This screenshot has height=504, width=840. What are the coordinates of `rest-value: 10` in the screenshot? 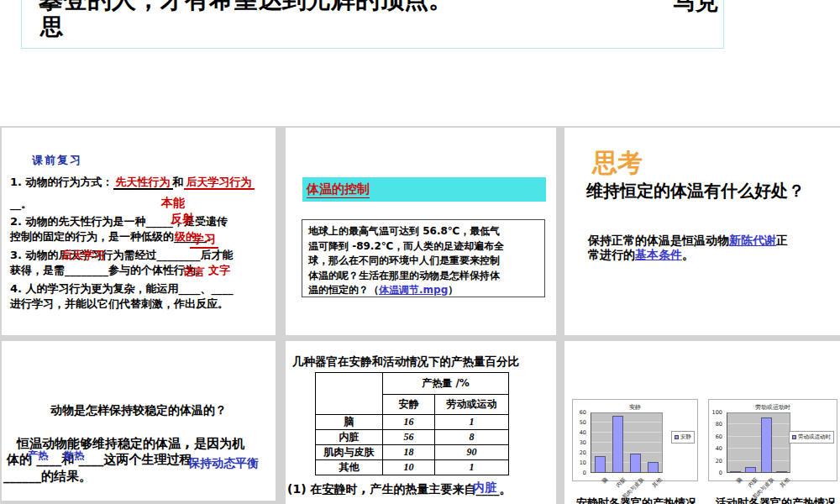 It's located at (409, 468).